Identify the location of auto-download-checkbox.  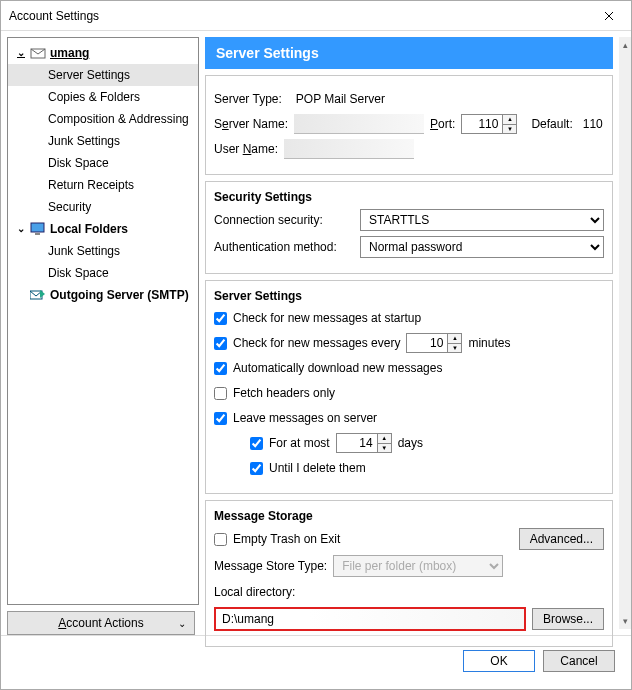
(220, 368).